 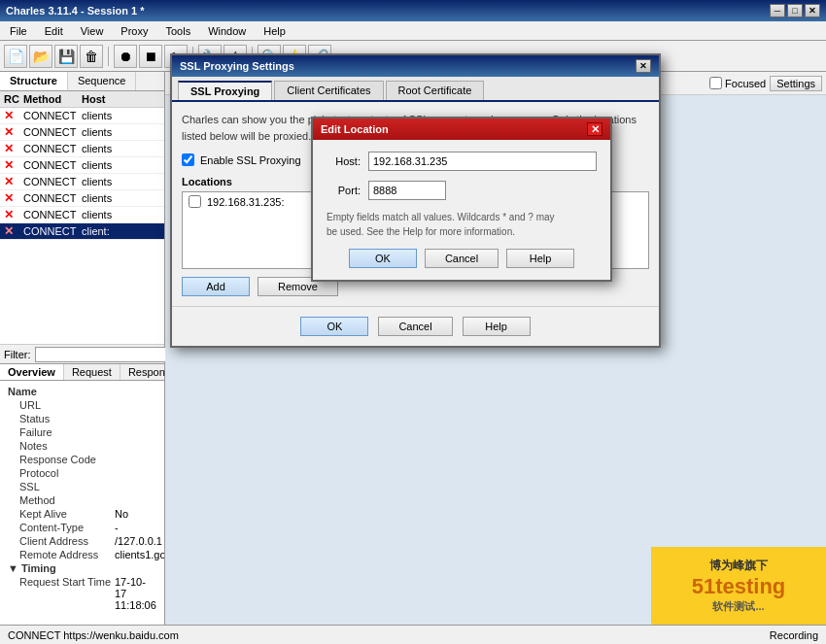 I want to click on ssl-add-button: Add, so click(x=216, y=287).